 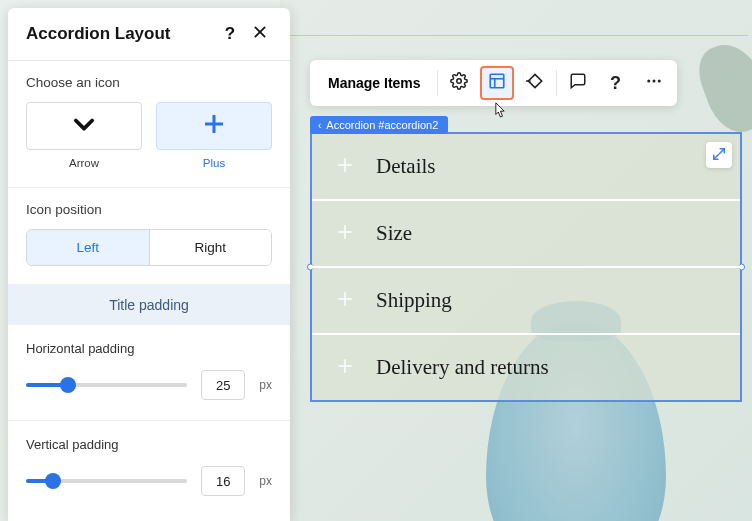 What do you see at coordinates (526, 368) in the screenshot?
I see `accordion-item: Delivery and returns` at bounding box center [526, 368].